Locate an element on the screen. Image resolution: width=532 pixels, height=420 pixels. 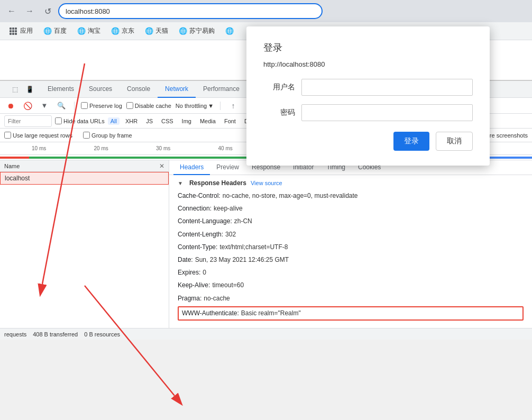
throttle-dropdown: No throttling ▼ is located at coordinates (195, 106).